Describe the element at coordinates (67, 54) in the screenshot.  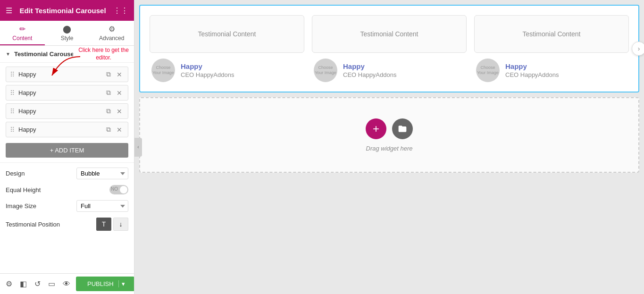
I see `section-header: ▼ Testimonial Carousel Click here to get…` at that location.